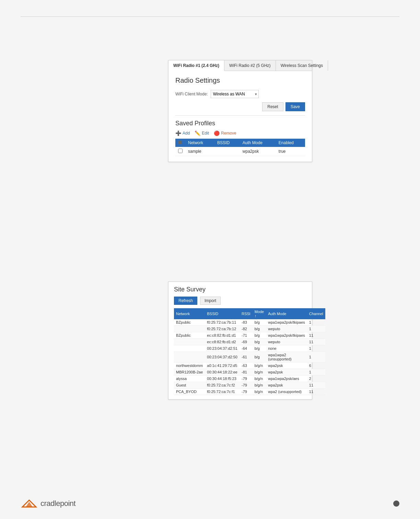 This screenshot has height=519, width=420. I want to click on survey-col-auth-mode: Auth Mode, so click(287, 314).